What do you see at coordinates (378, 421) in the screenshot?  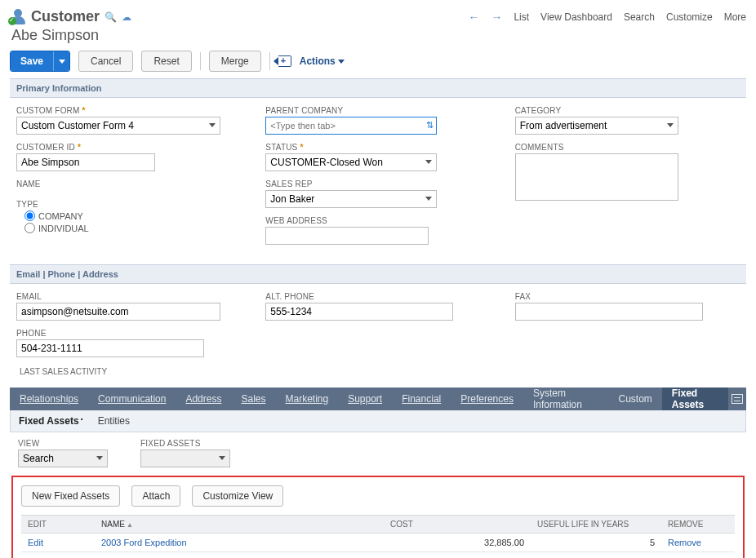 I see `subtab-row: Fixed Assets Entities` at bounding box center [378, 421].